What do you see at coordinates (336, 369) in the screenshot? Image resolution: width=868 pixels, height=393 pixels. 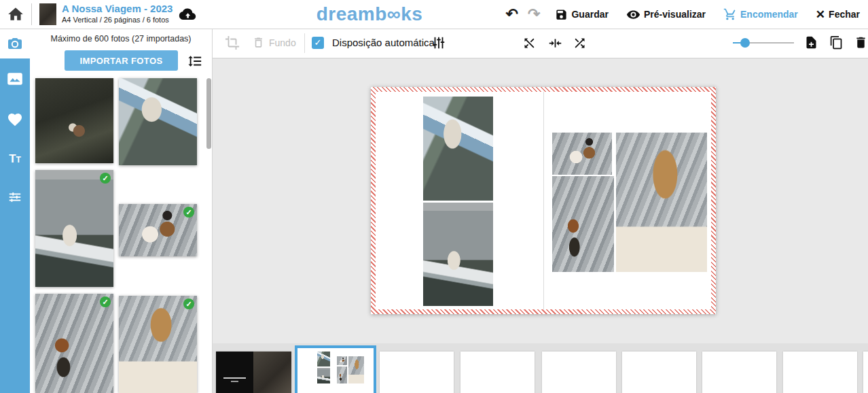 I see `page-thumb-spread-selected` at bounding box center [336, 369].